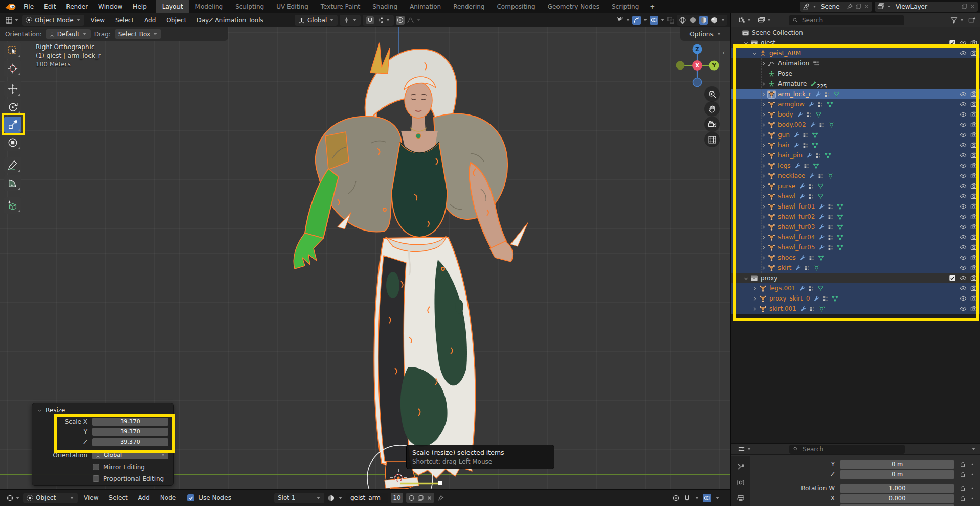 The height and width of the screenshot is (506, 980). Describe the element at coordinates (741, 482) in the screenshot. I see `tab-render` at that location.